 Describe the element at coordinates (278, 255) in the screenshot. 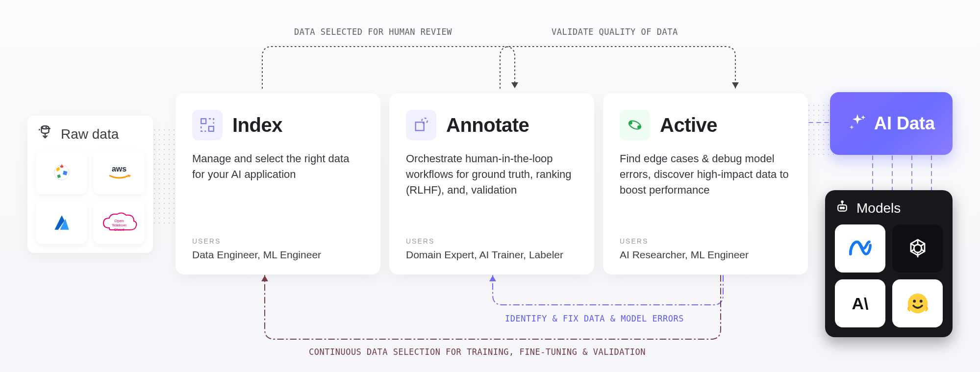

I see `users: Data Engineer, ML Engineer` at that location.